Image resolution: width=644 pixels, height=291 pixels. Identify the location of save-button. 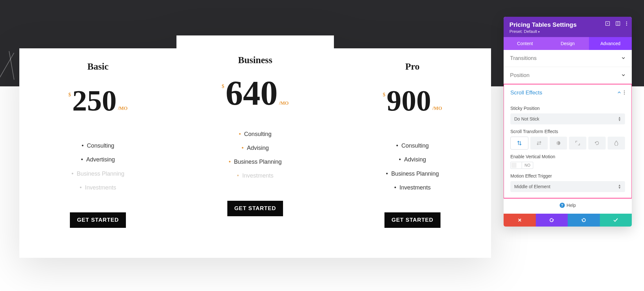
(616, 220).